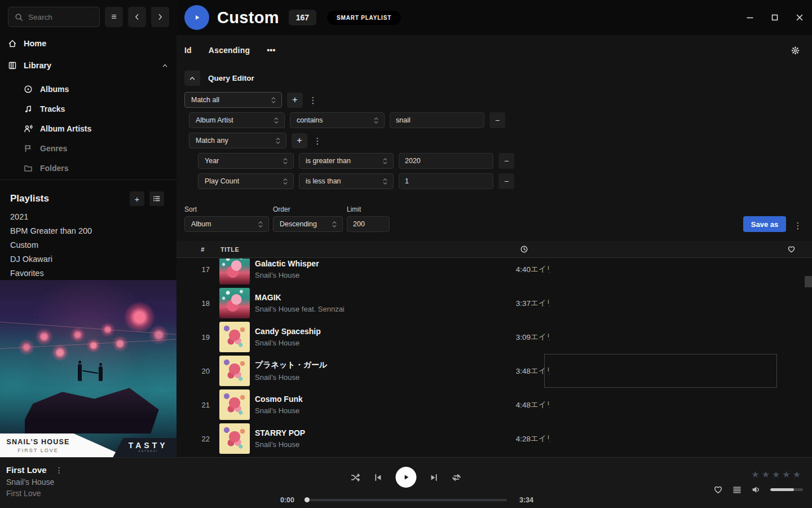 This screenshot has height=508, width=812. I want to click on search-box, so click(54, 17).